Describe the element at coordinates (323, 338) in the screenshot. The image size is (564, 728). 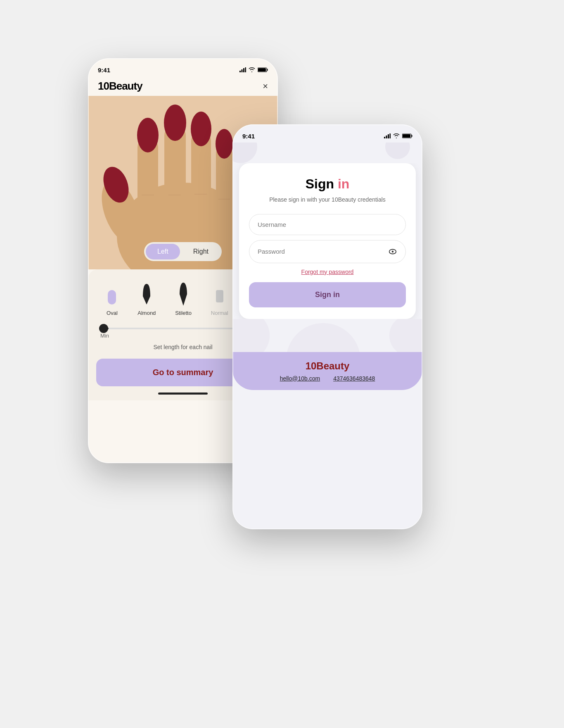
I see `deco-circle-center` at that location.